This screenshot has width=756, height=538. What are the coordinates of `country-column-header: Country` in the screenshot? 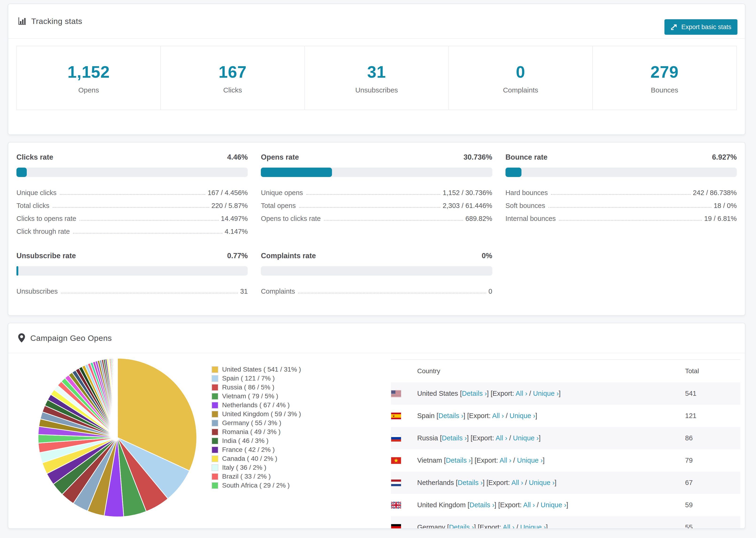 It's located at (551, 371).